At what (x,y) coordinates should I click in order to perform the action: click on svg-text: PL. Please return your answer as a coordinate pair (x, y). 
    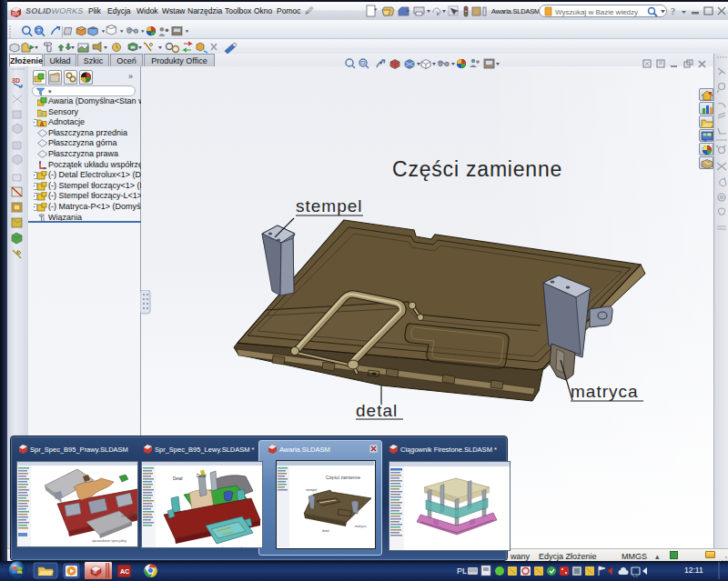
    Looking at the image, I should click on (462, 571).